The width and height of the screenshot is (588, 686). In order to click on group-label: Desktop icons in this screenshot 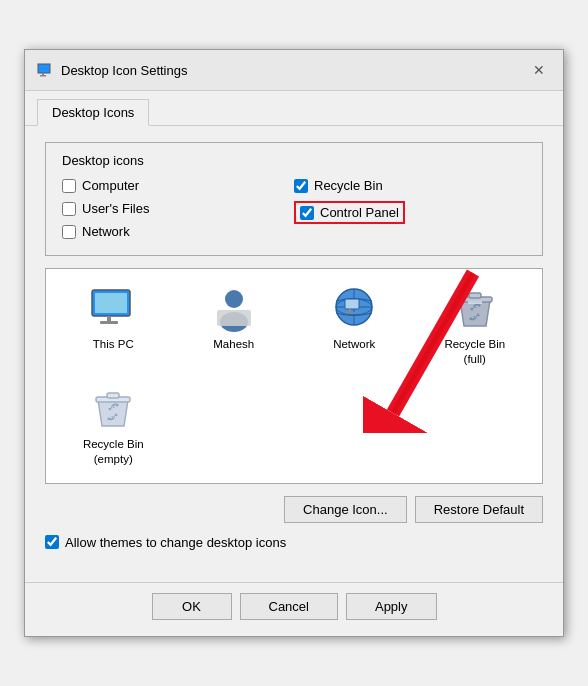, I will do `click(294, 160)`.